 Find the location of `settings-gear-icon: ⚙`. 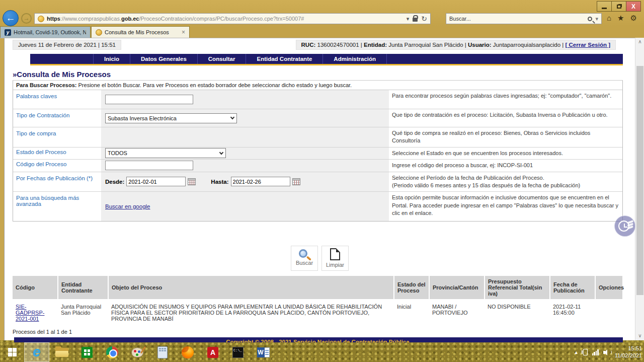

settings-gear-icon: ⚙ is located at coordinates (634, 18).